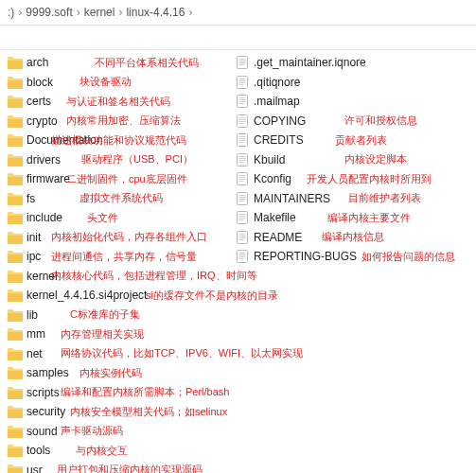 The height and width of the screenshot is (473, 476). I want to click on file-item: MAINTAINERS目前维护者列表, so click(356, 199).